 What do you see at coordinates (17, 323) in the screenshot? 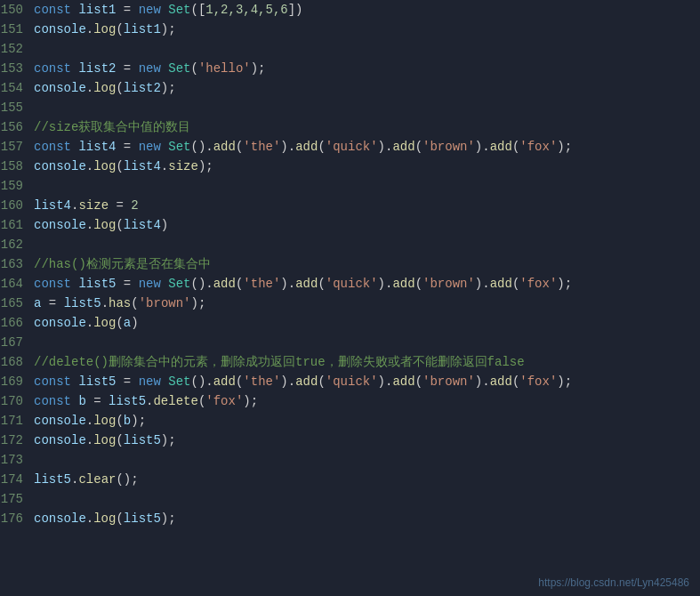
I see `line-number: 166` at bounding box center [17, 323].